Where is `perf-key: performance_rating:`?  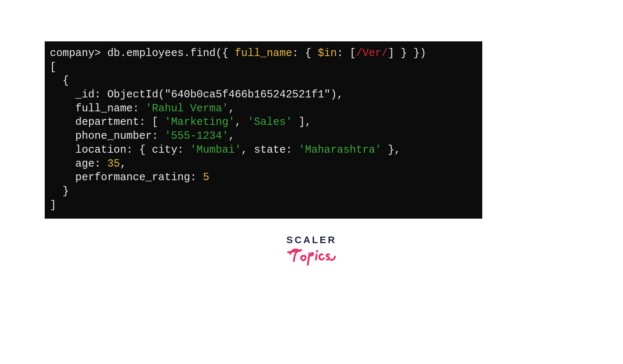
perf-key: performance_rating: is located at coordinates (126, 177).